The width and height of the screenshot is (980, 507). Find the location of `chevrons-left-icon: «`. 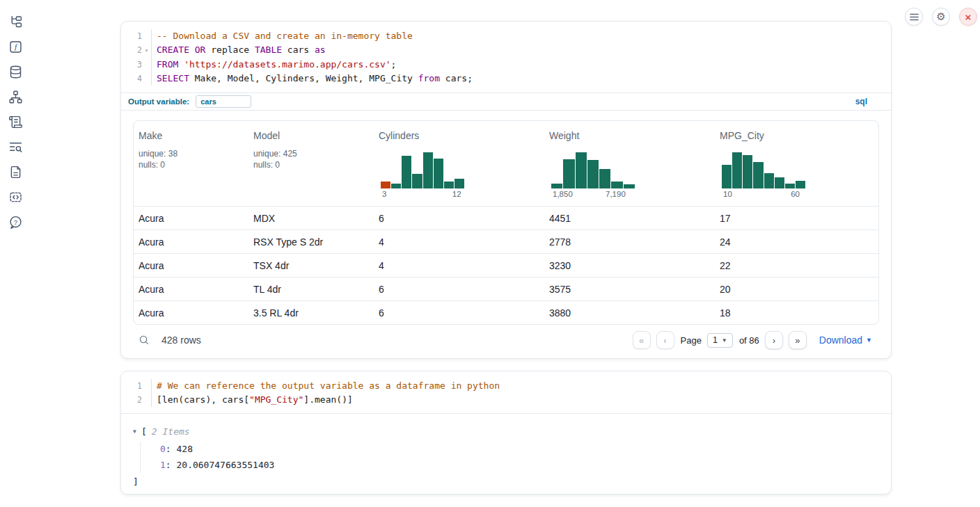

chevrons-left-icon: « is located at coordinates (642, 341).